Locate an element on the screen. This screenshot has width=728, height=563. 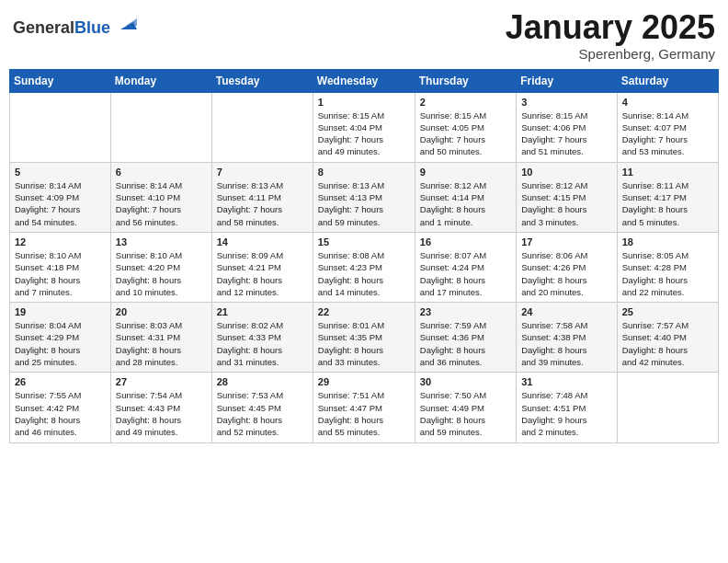
day-number: 22 is located at coordinates (364, 312).